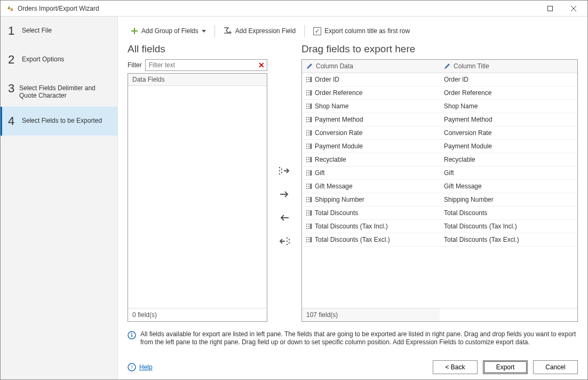  Describe the element at coordinates (59, 91) in the screenshot. I see `wizard-step-3: 3 Select Fields Delimiter and Quote Char…` at that location.